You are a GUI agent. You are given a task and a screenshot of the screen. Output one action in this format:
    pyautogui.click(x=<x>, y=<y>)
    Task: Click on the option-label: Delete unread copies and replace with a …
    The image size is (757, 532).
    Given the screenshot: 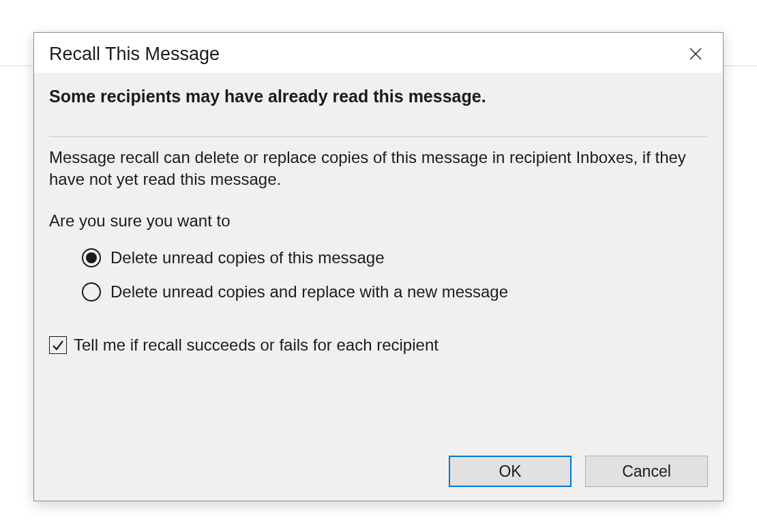 What is the action you would take?
    pyautogui.click(x=310, y=292)
    